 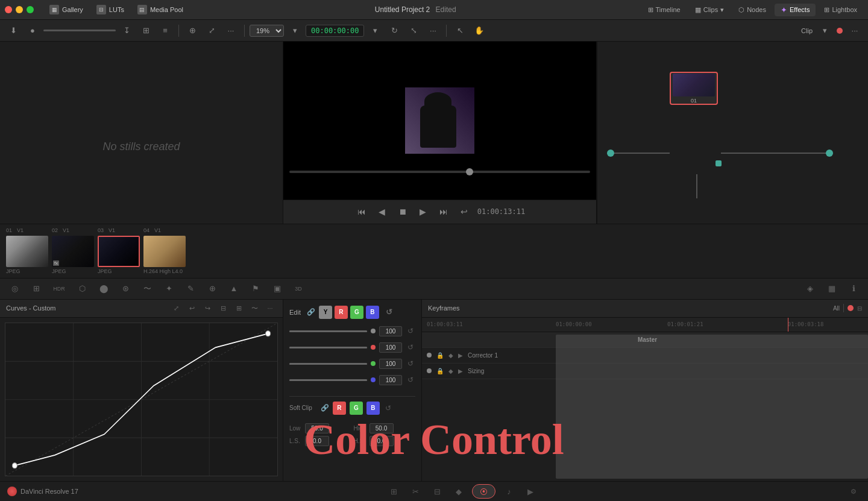 I want to click on color-tool-target: ⊕, so click(x=212, y=289).